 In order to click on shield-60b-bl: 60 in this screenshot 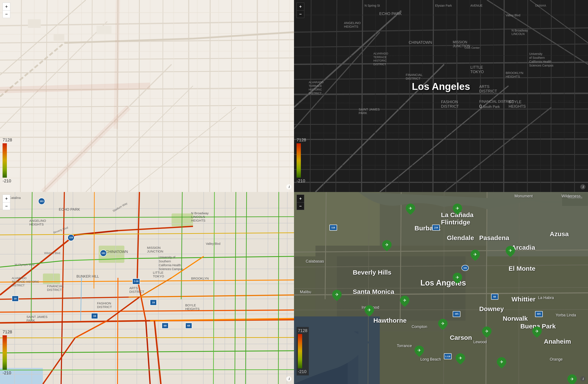, I will do `click(189, 326)`.